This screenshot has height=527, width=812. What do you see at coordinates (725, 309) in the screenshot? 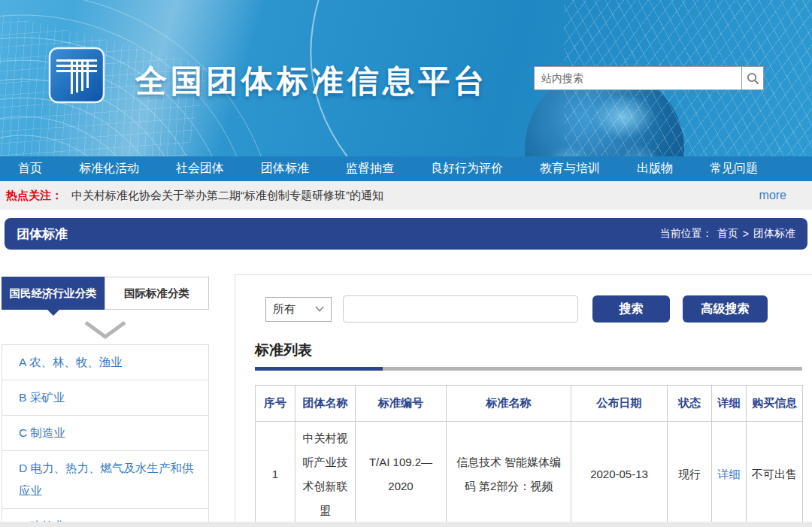
I see `advanced-search-button: 高级搜索` at bounding box center [725, 309].